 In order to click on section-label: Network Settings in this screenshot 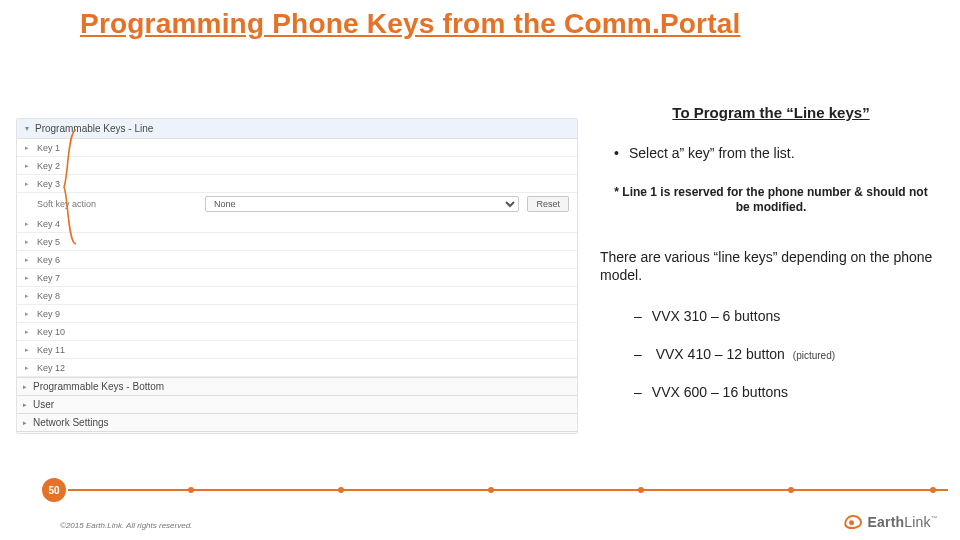, I will do `click(71, 422)`.